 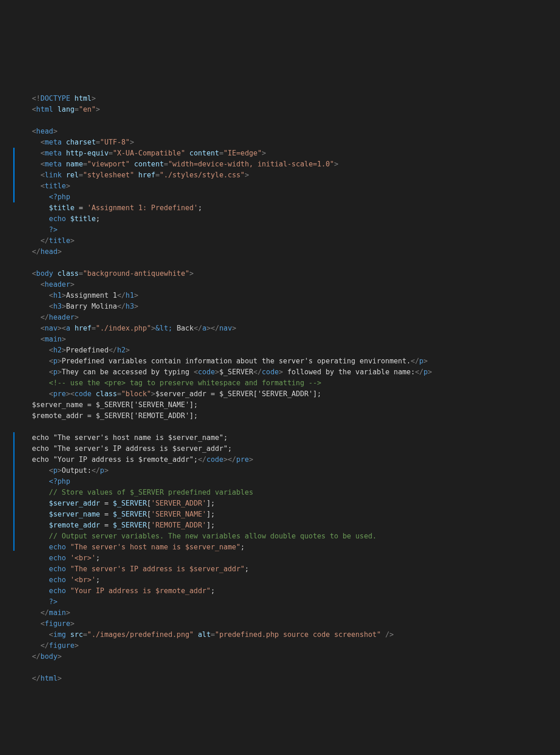 What do you see at coordinates (77, 471) in the screenshot?
I see `token-txt: Output:` at bounding box center [77, 471].